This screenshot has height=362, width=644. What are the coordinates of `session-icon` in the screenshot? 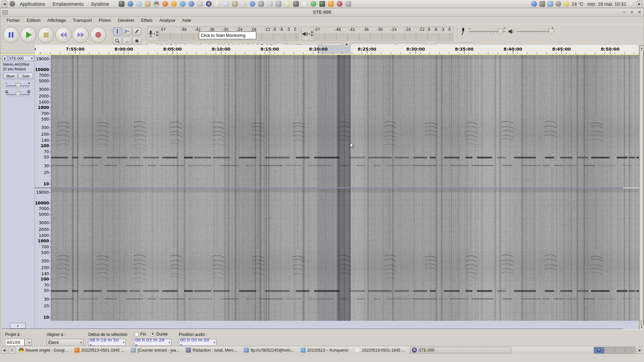 It's located at (631, 4).